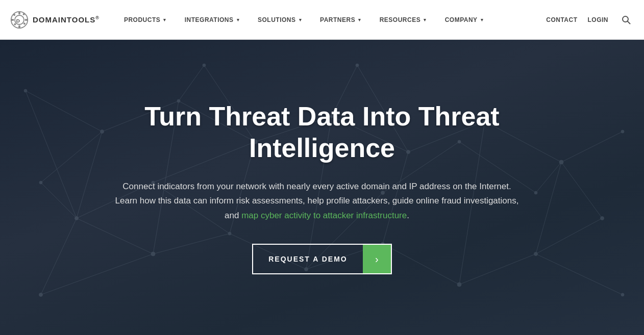  I want to click on nav-item-solutions: SOLUTIONS ▾, so click(280, 20).